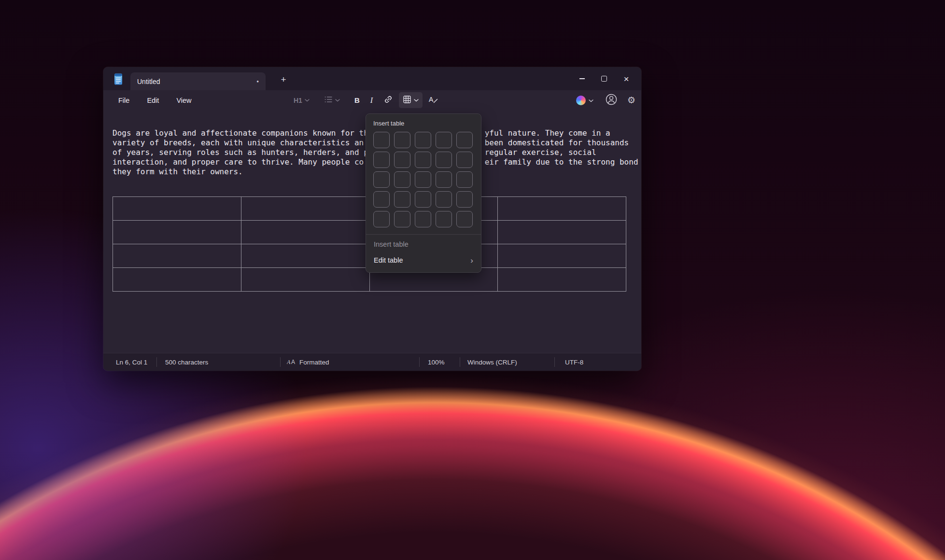 The height and width of the screenshot is (560, 945). Describe the element at coordinates (283, 80) in the screenshot. I see `new-tab-button: +` at that location.